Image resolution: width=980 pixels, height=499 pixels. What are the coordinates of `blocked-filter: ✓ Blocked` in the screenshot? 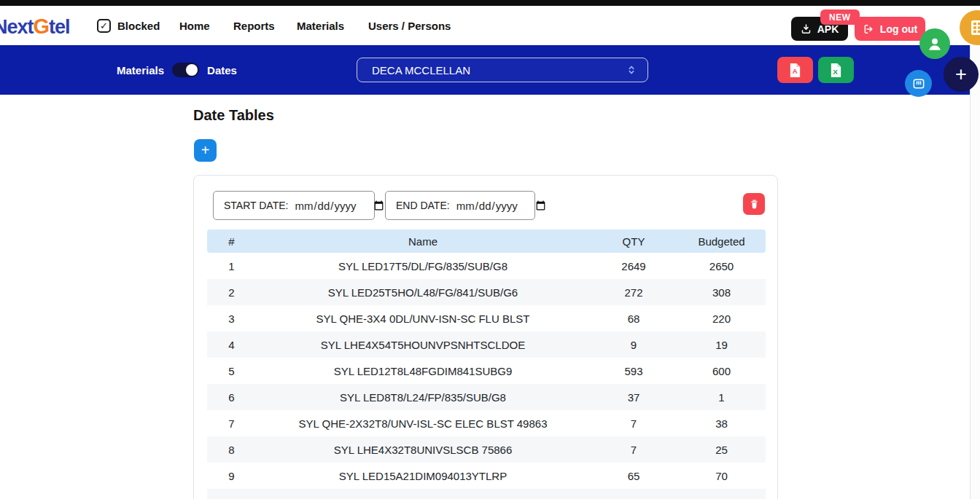 It's located at (128, 25).